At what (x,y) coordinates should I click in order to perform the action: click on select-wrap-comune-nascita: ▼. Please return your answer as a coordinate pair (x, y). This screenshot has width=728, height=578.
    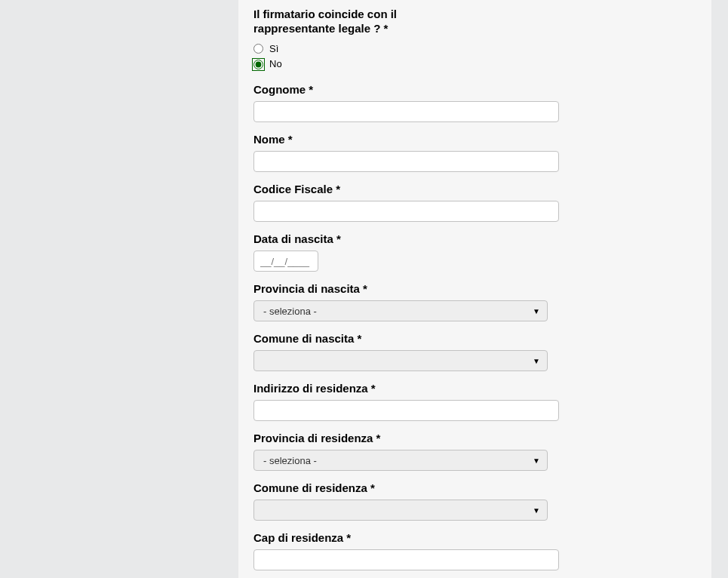
    Looking at the image, I should click on (401, 361).